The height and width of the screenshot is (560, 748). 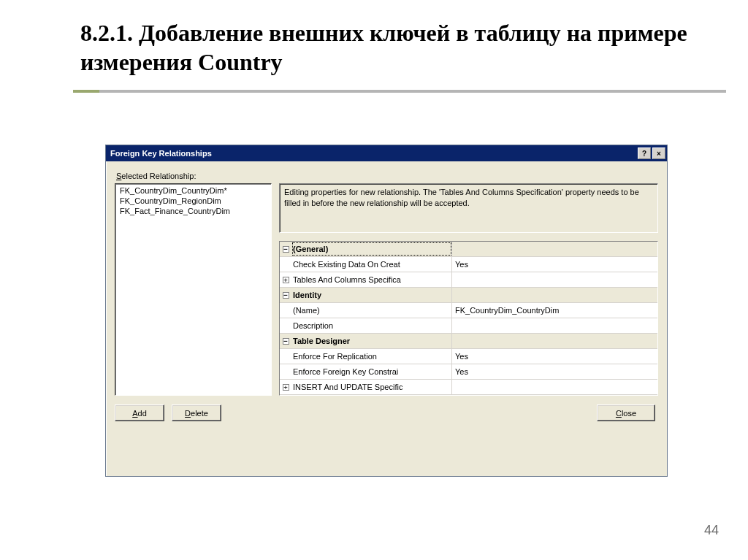 I want to click on close-icon: ×, so click(x=659, y=153).